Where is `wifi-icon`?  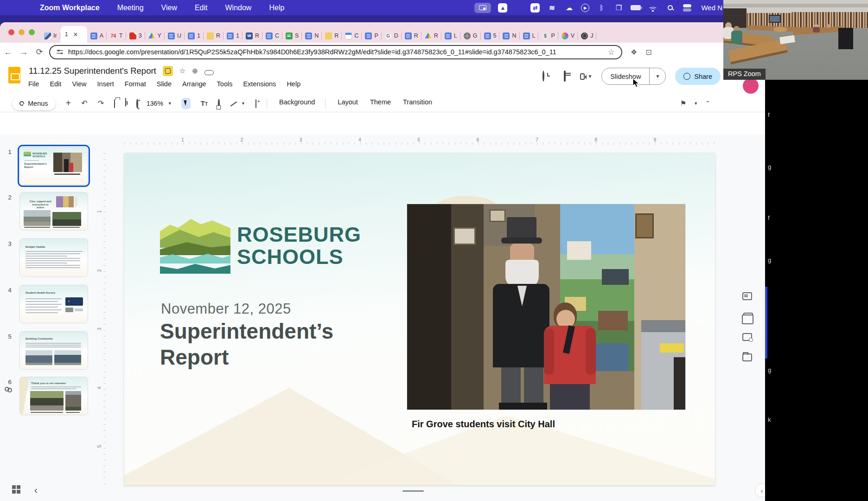
wifi-icon is located at coordinates (653, 8).